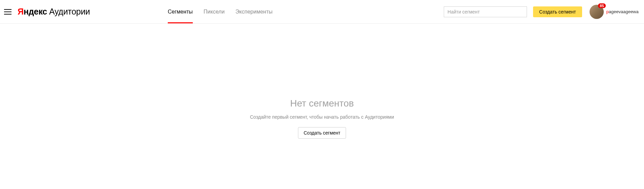 This screenshot has height=189, width=644. Describe the element at coordinates (622, 11) in the screenshot. I see `username: pageevaageewa` at that location.